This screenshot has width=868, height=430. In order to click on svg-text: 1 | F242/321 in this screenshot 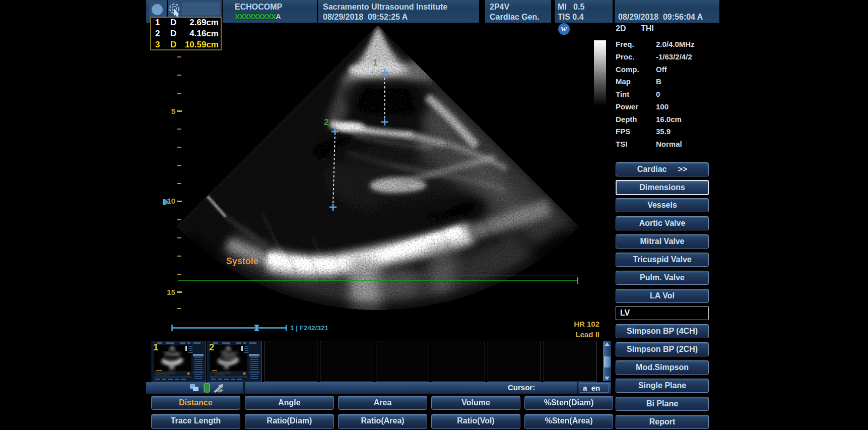, I will do `click(309, 328)`.